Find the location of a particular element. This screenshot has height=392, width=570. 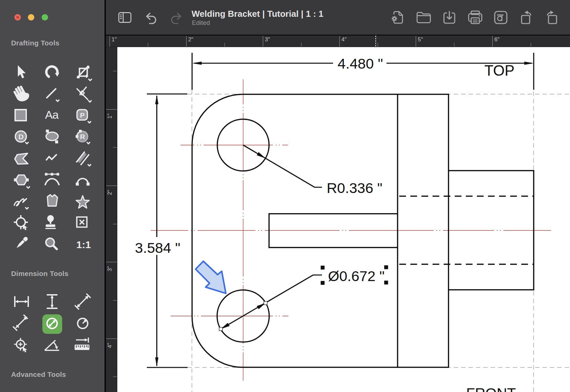

svg-text: FRONT is located at coordinates (491, 389).